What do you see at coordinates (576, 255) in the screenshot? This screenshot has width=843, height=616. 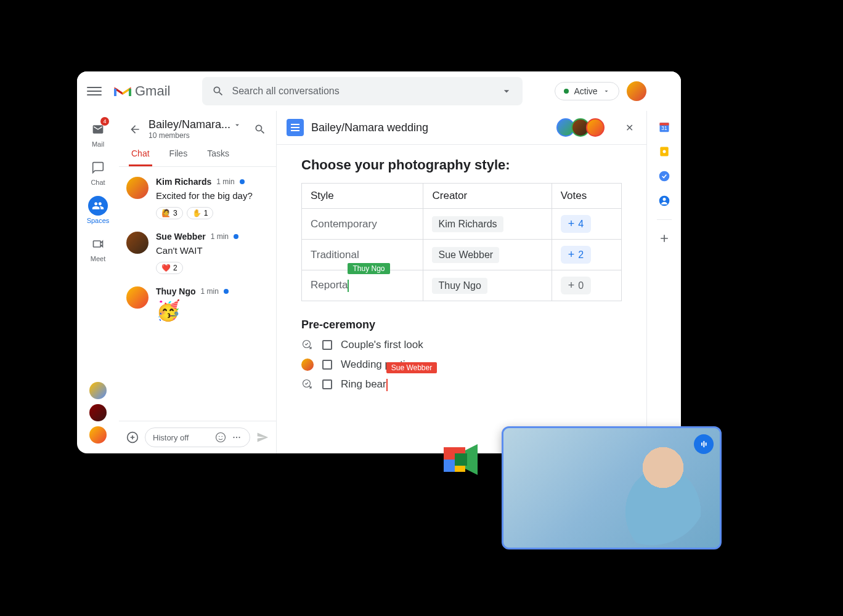 I see `vote-chip: +2` at bounding box center [576, 255].